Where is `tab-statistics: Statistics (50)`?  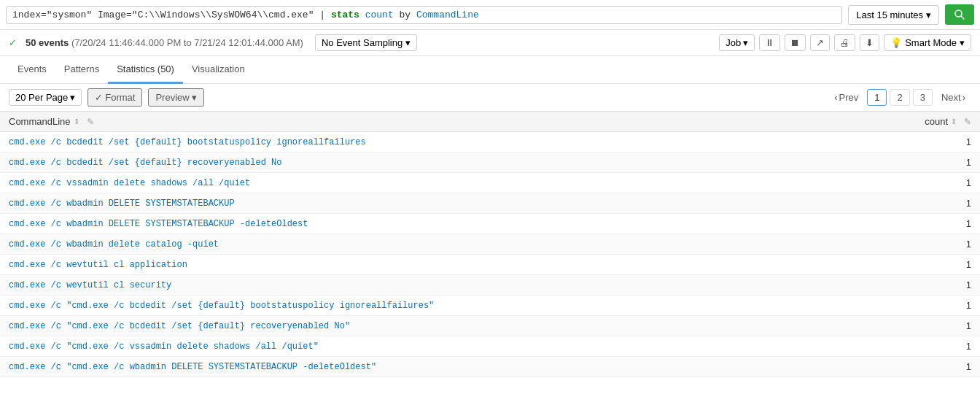 tab-statistics: Statistics (50) is located at coordinates (146, 70).